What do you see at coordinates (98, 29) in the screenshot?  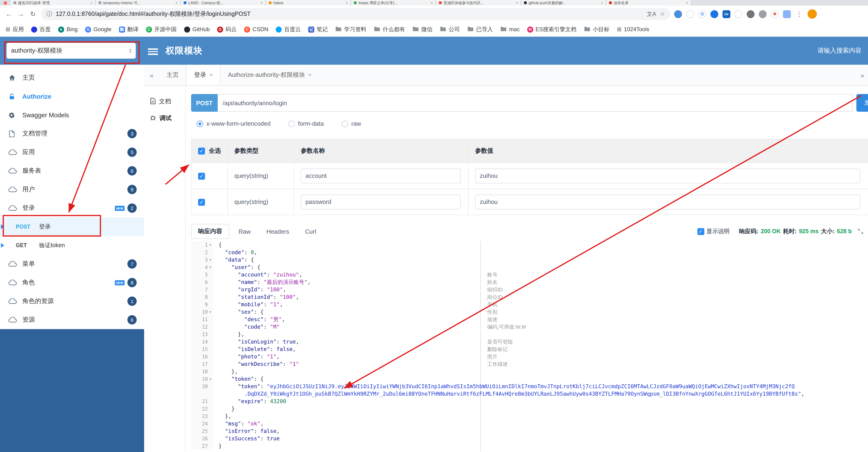 I see `bookmark-item: GGoogle` at bounding box center [98, 29].